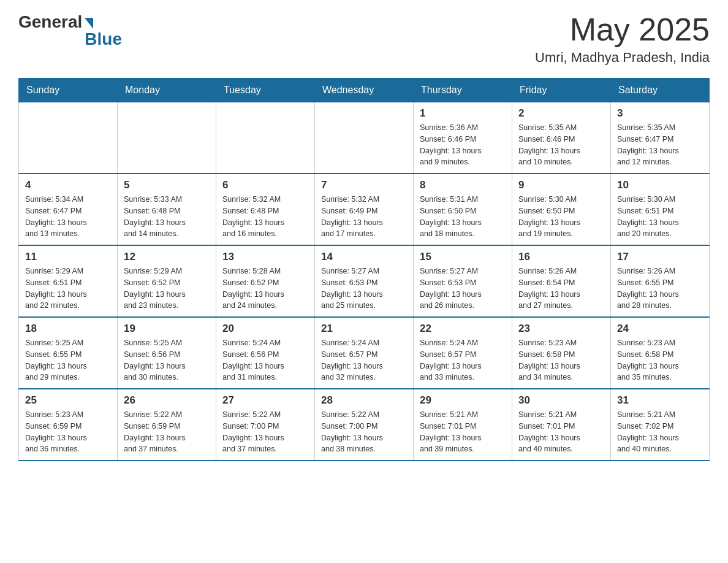 This screenshot has width=728, height=563. What do you see at coordinates (167, 257) in the screenshot?
I see `day-number: 12` at bounding box center [167, 257].